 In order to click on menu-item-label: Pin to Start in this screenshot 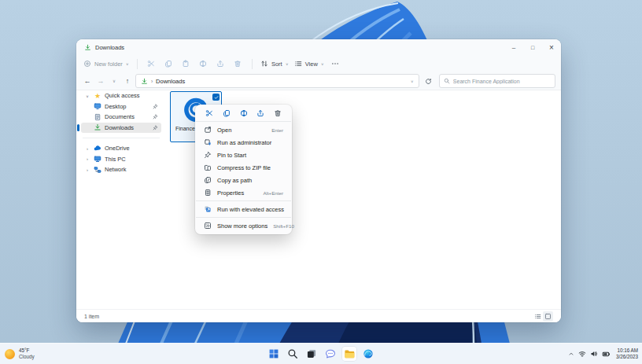, I will do `click(231, 156)`.